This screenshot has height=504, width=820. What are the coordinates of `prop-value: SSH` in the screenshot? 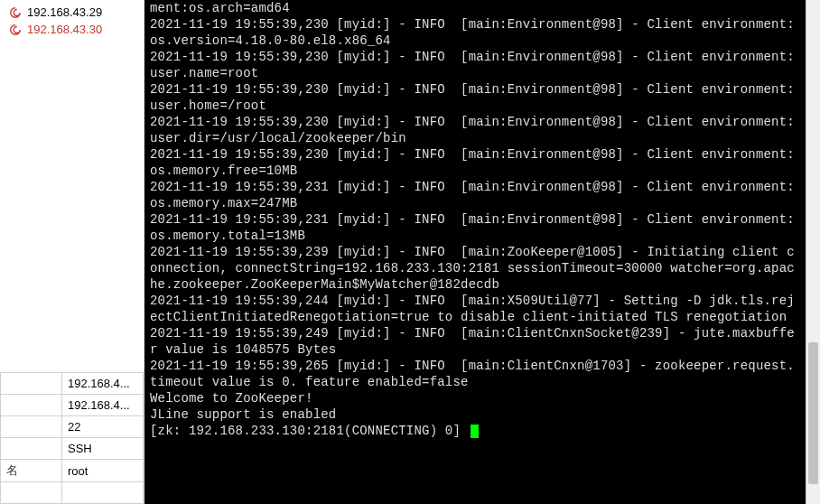 It's located at (103, 449).